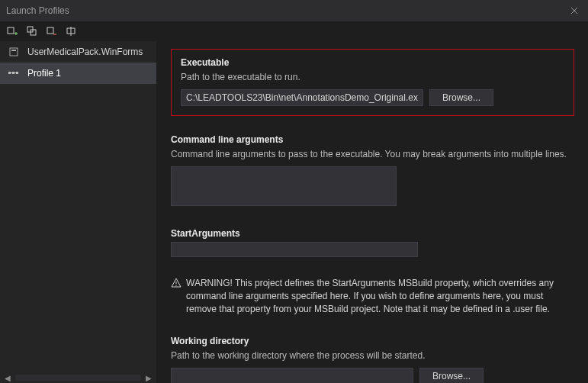 The height and width of the screenshot is (383, 588). I want to click on profile-item-label: UserMedicalPack.WinForms, so click(85, 52).